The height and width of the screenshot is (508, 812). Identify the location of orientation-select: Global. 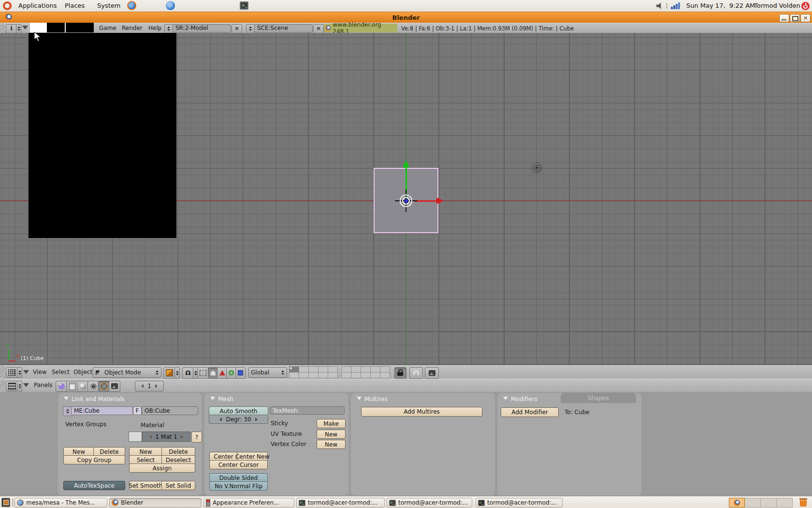
(268, 373).